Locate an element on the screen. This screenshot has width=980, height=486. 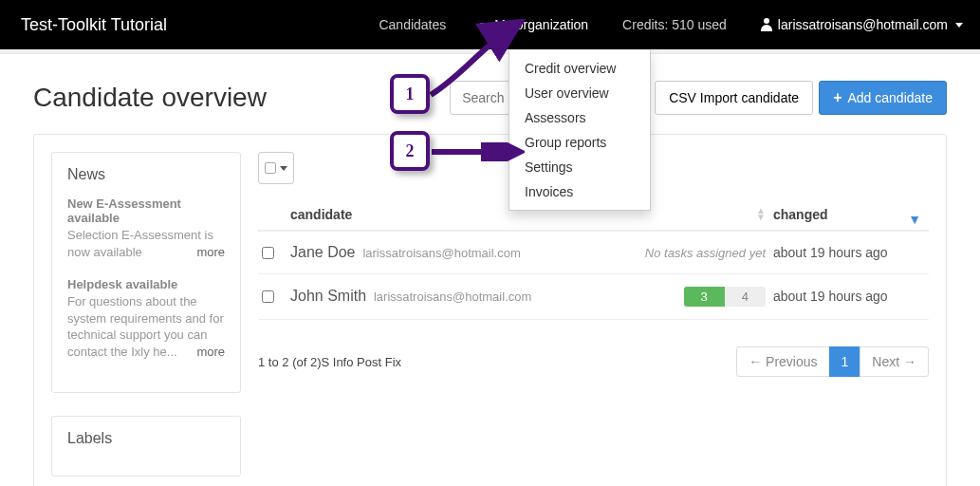
labels-card: Labels is located at coordinates (146, 446).